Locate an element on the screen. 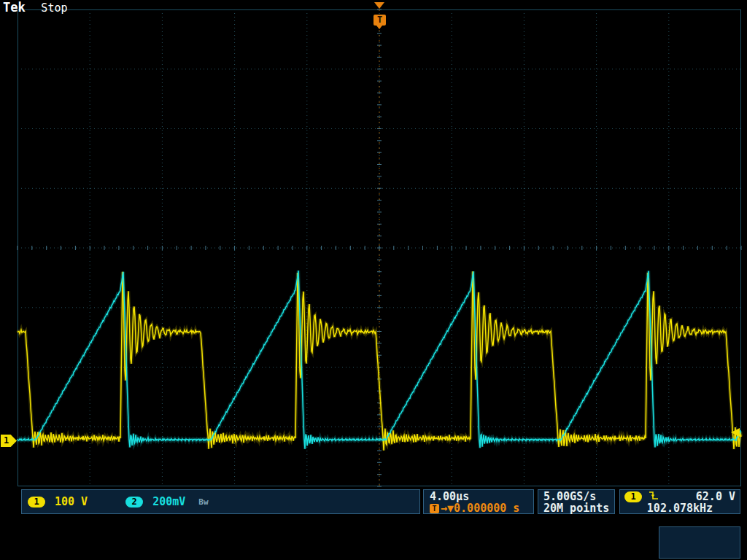  ch2-badge: 2 is located at coordinates (134, 502).